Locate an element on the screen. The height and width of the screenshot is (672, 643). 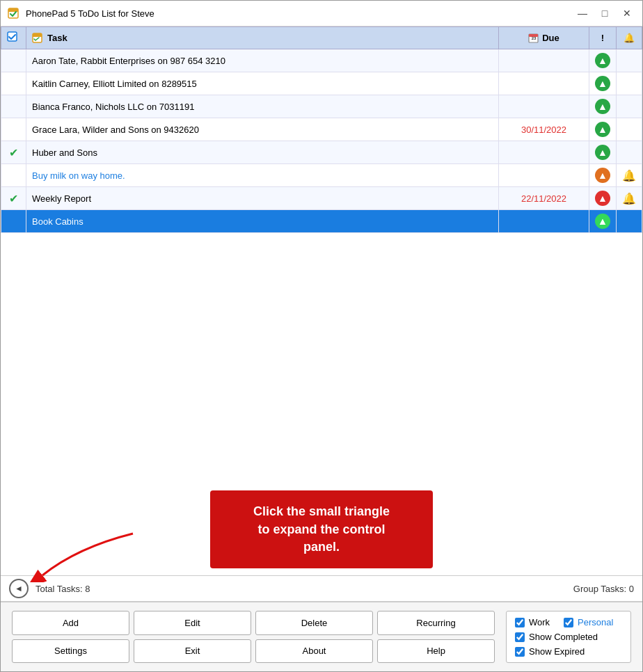
tooltip-box: Click the small triangleto expand the co… is located at coordinates (322, 529).